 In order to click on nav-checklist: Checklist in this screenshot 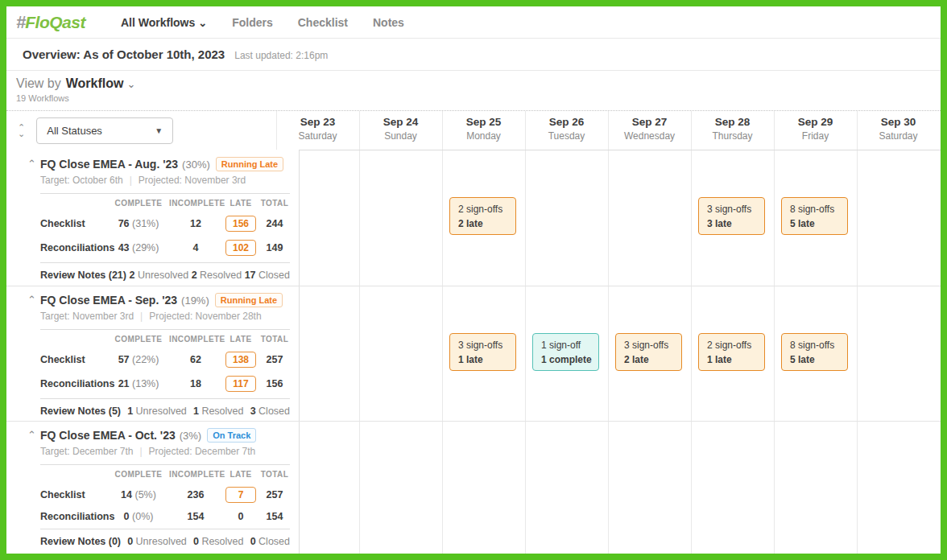, I will do `click(323, 23)`.